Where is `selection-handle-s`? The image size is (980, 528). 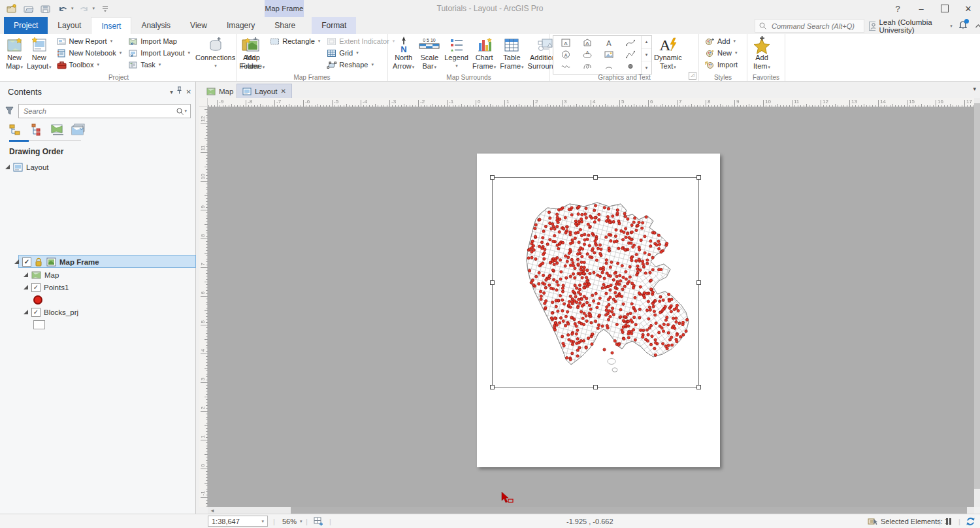 selection-handle-s is located at coordinates (596, 387).